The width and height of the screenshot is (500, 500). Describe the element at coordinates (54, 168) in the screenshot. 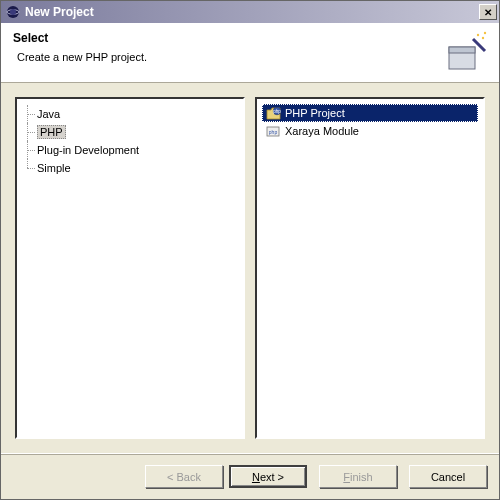

I see `tree-item-label: Simple` at that location.